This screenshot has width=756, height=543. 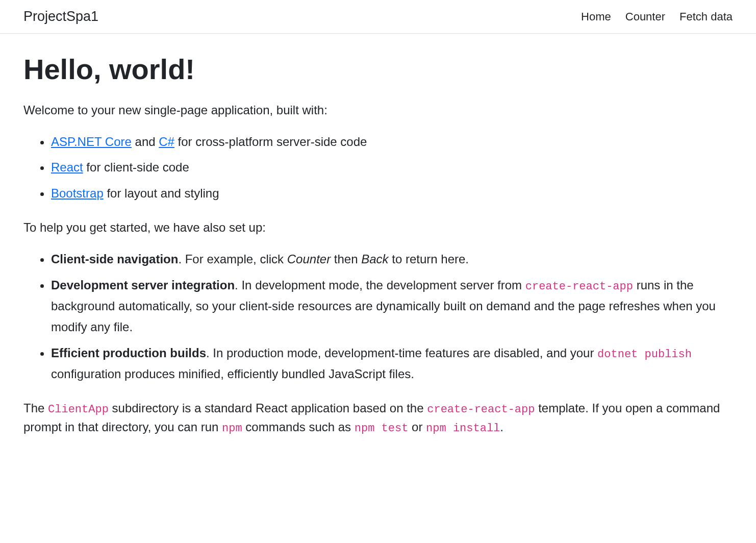 What do you see at coordinates (268, 408) in the screenshot?
I see `text: subdirectory is a standard React applica…` at bounding box center [268, 408].